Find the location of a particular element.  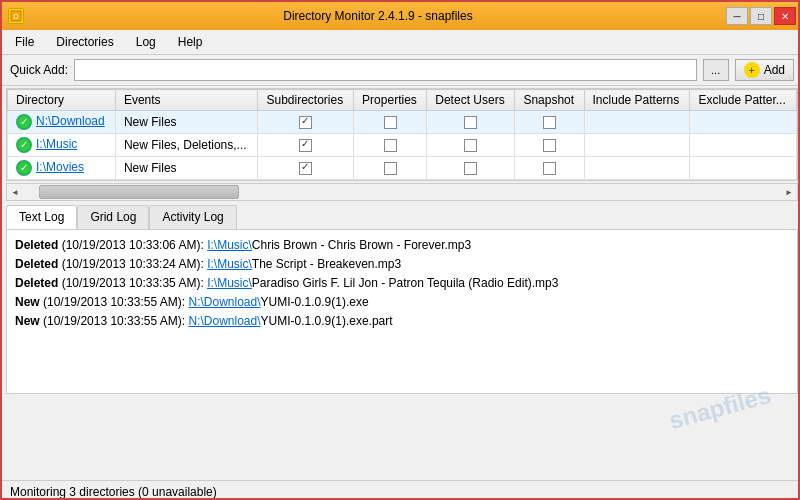

log-path-suffix: Chris Brown - Chris Brown - Forever.mp3 is located at coordinates (362, 245).